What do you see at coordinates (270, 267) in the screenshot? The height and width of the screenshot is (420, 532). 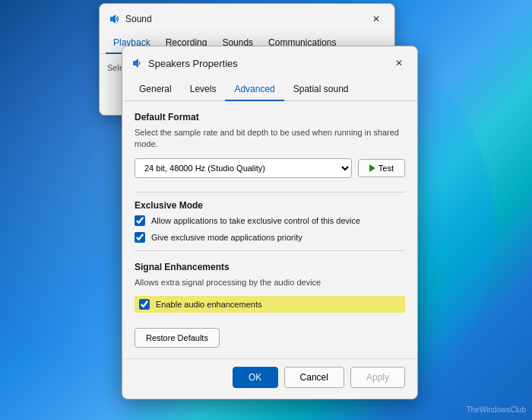 I see `signal-enhancements-title: Signal Enhancements` at bounding box center [270, 267].